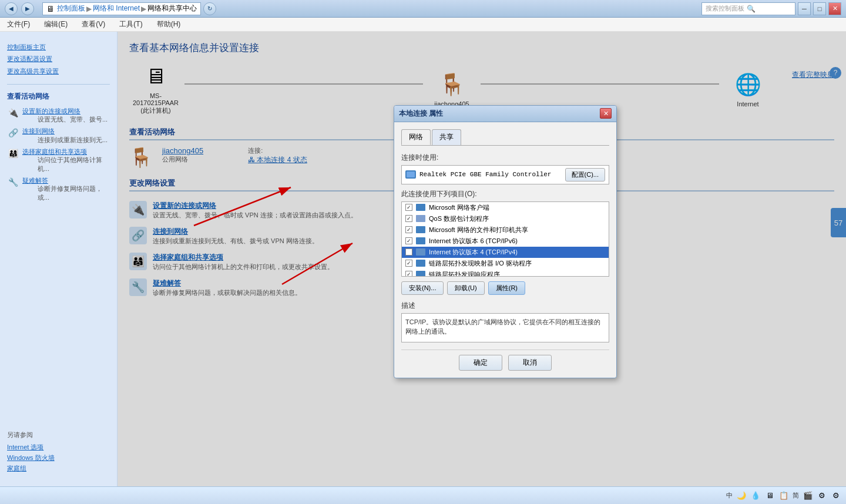  Describe the element at coordinates (29, 59) in the screenshot. I see `sidebar-adapter-label: 更改适配器设置` at that location.